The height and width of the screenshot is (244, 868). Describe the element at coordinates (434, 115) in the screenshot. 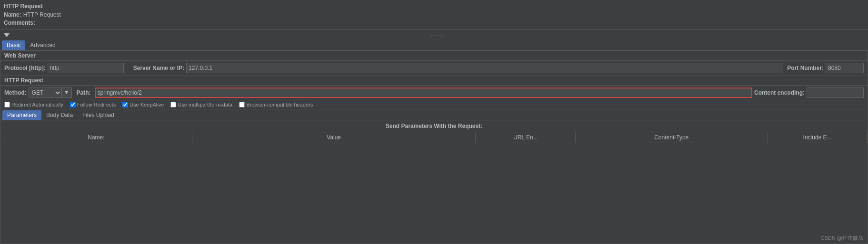

I see `sub-tab-bar: Parameters Body Data Files Upload` at that location.